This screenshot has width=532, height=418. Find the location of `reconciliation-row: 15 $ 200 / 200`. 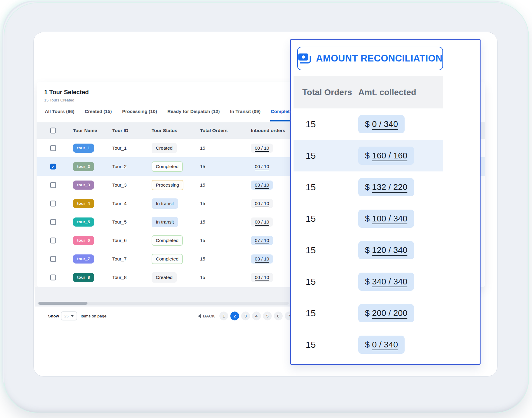

reconciliation-row: 15 $ 200 / 200 is located at coordinates (368, 313).